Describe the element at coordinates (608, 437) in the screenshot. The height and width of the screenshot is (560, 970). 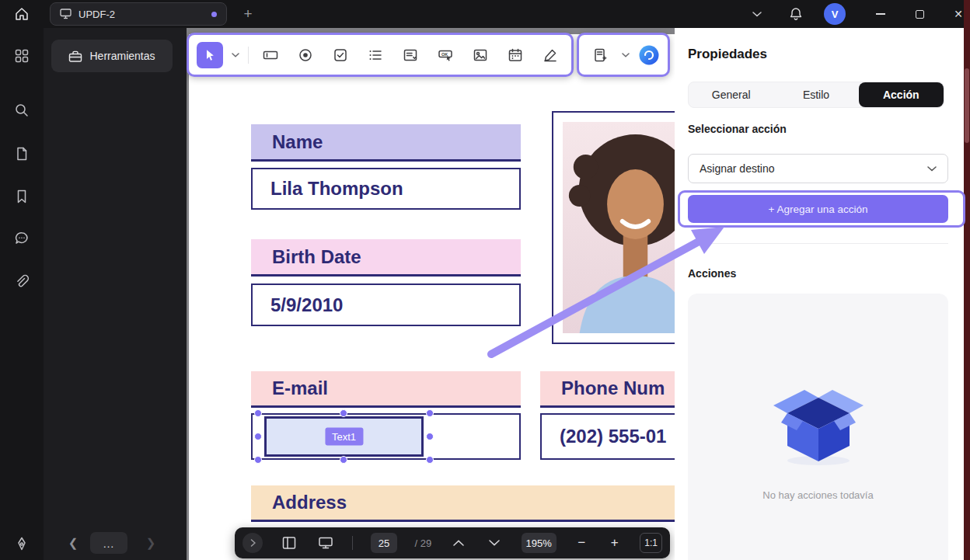
I see `phone-field-value: (202) 555-01` at that location.